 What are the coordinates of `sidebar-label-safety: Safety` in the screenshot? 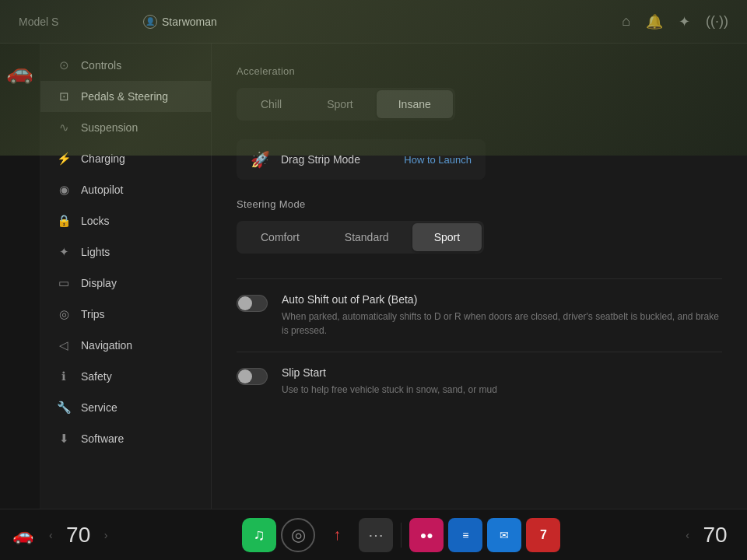 It's located at (96, 376).